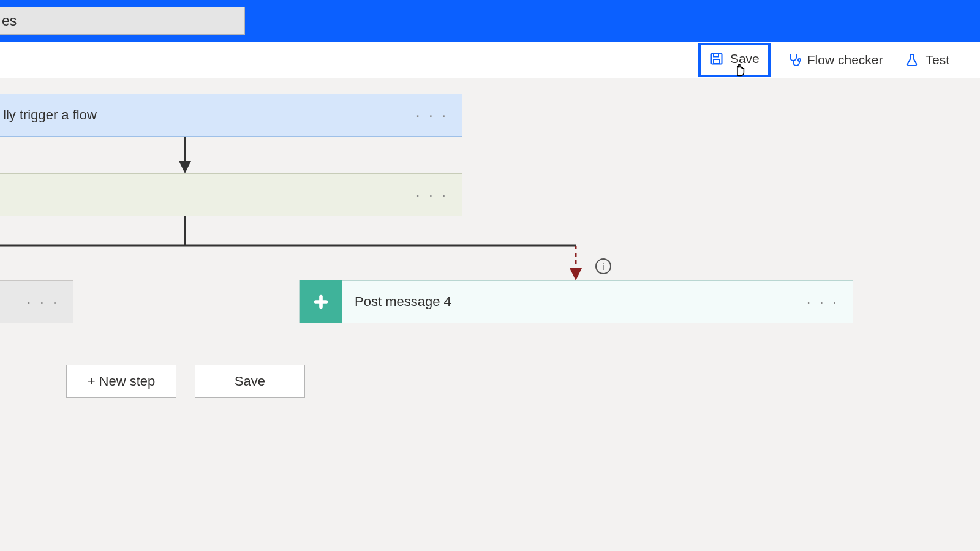 Image resolution: width=980 pixels, height=551 pixels. I want to click on save-button: Save, so click(734, 60).